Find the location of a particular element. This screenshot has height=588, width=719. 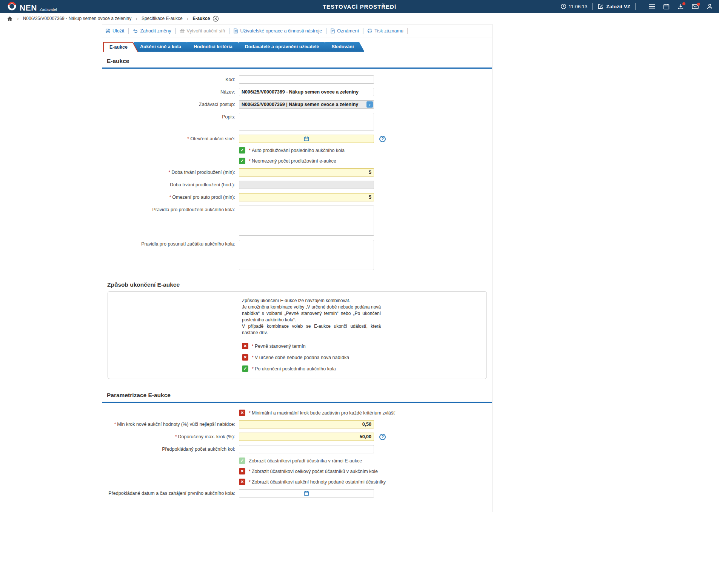

save-button: Uložit is located at coordinates (115, 31).